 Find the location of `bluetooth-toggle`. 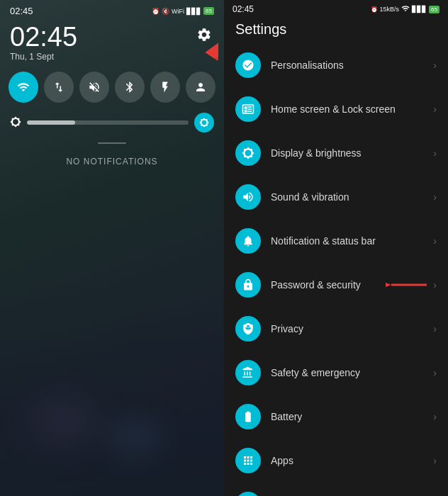

bluetooth-toggle is located at coordinates (130, 87).